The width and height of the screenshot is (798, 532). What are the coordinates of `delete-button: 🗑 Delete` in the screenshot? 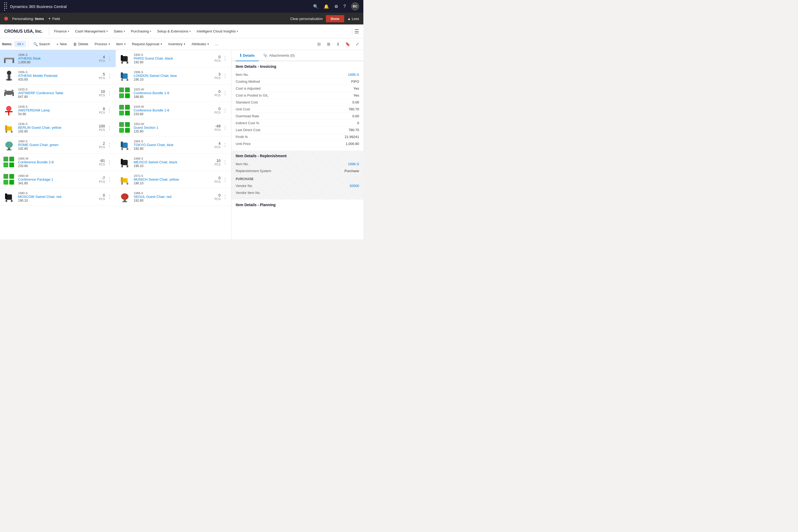 It's located at (81, 44).